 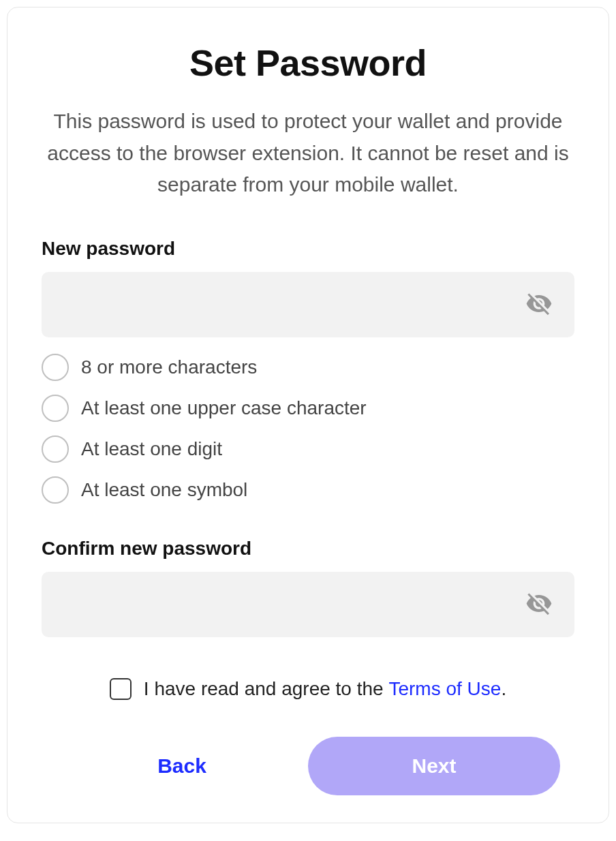 I want to click on requirement-item: At least one digit, so click(x=308, y=449).